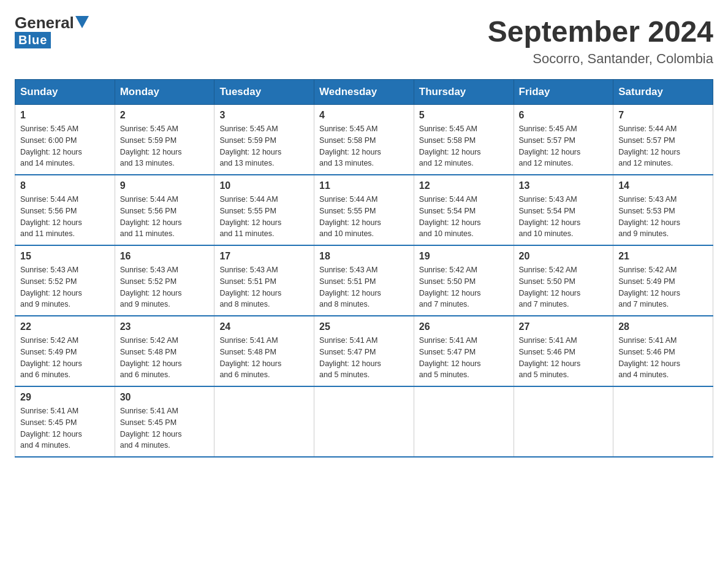  What do you see at coordinates (82, 22) in the screenshot?
I see `logo-triangle-icon` at bounding box center [82, 22].